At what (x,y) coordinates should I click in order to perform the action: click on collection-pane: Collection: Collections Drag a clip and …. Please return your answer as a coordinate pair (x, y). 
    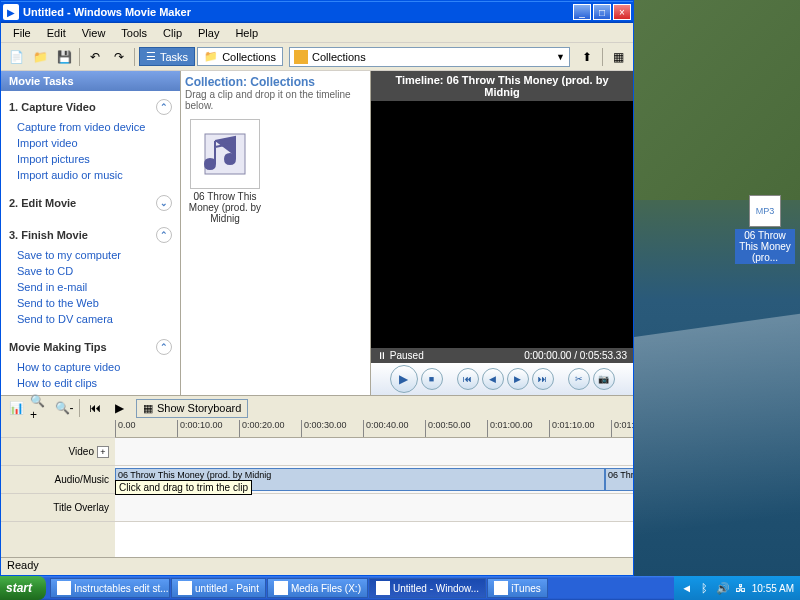
    Looking at the image, I should click on (276, 233).